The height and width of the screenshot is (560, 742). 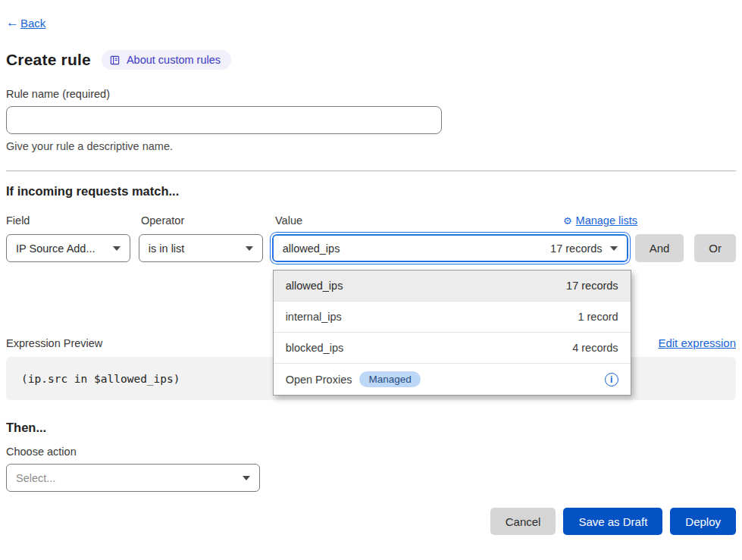 What do you see at coordinates (315, 286) in the screenshot?
I see `list-option-name: allowed_ips` at bounding box center [315, 286].